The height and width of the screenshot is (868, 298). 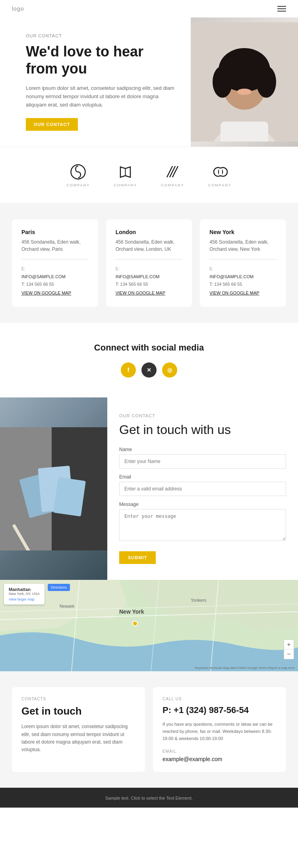 What do you see at coordinates (24, 594) in the screenshot?
I see `map-location-card: Manhattan New York, NY, USA View larger …` at bounding box center [24, 594].